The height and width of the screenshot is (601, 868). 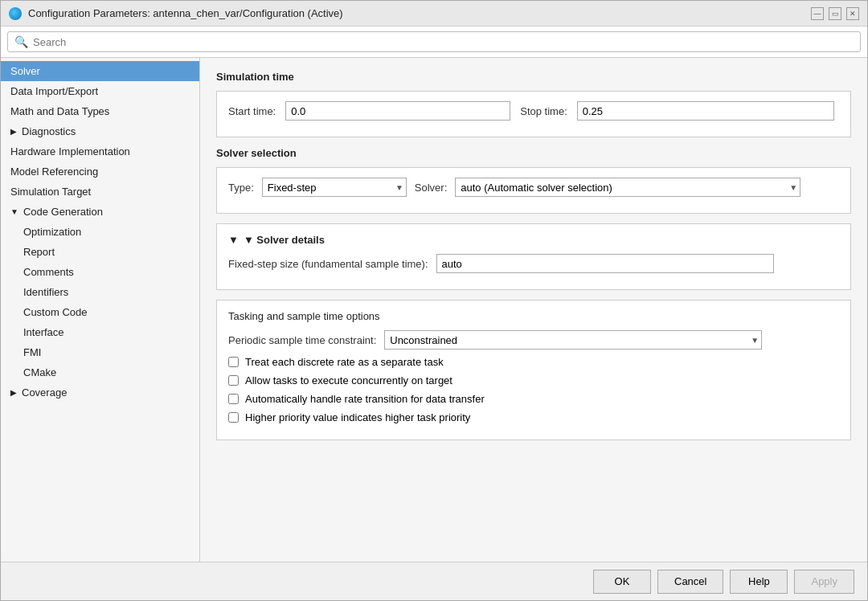 I want to click on sidebar-item-hardware-implementation: Hardware Implementation, so click(x=100, y=151).